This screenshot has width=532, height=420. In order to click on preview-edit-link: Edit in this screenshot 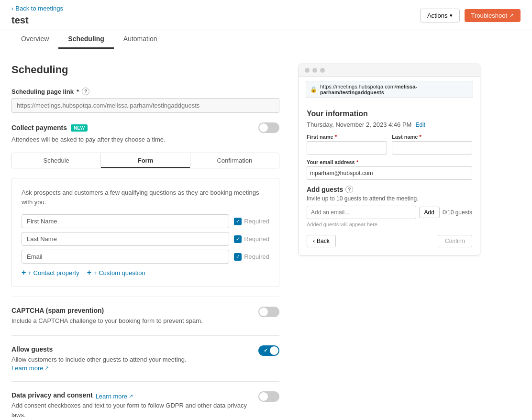, I will do `click(420, 125)`.